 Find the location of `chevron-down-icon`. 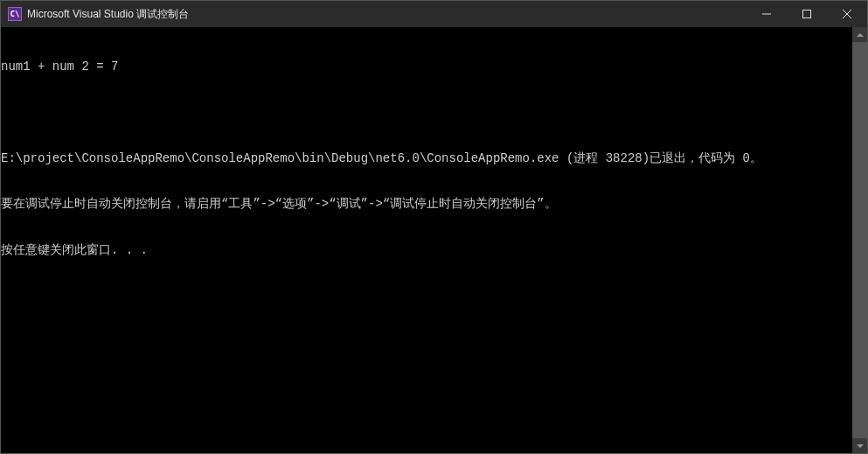

chevron-down-icon is located at coordinates (860, 446).